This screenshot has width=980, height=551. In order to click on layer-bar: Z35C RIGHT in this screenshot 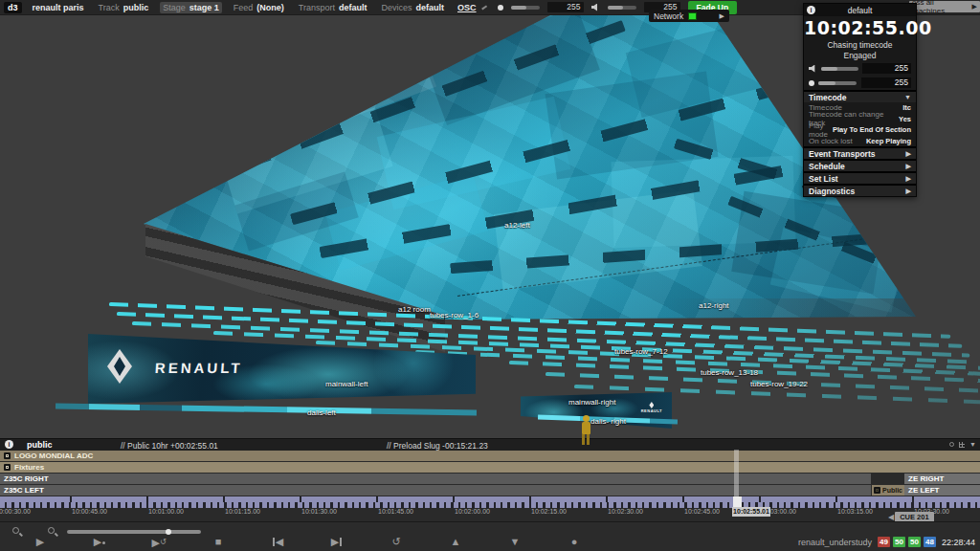, I will do `click(435, 478)`.